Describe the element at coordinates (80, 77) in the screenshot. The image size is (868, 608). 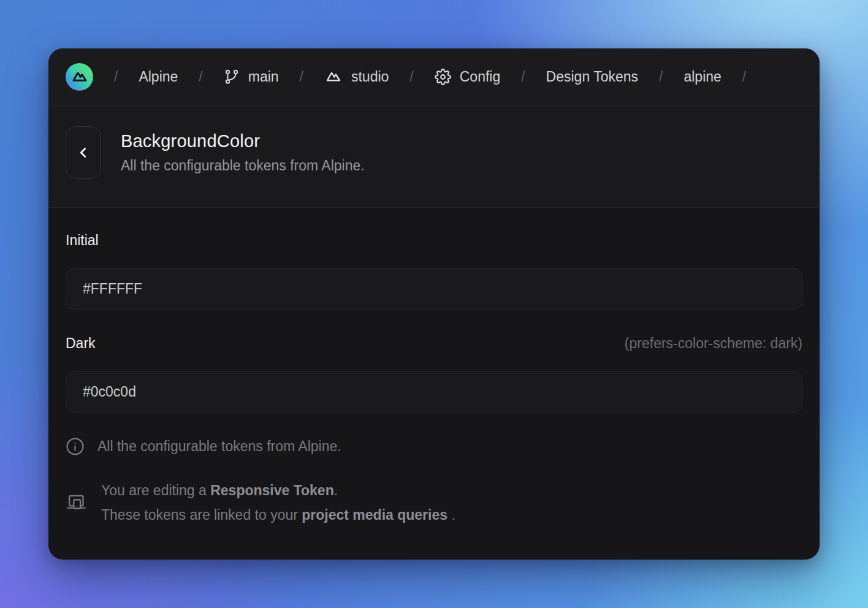
I see `alpine-logo` at that location.